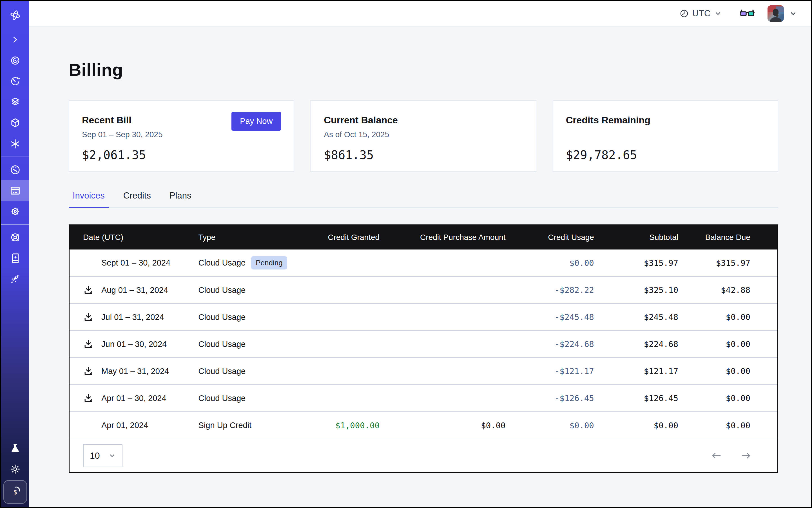  What do you see at coordinates (256, 121) in the screenshot?
I see `pay-now-button: Pay Now` at bounding box center [256, 121].